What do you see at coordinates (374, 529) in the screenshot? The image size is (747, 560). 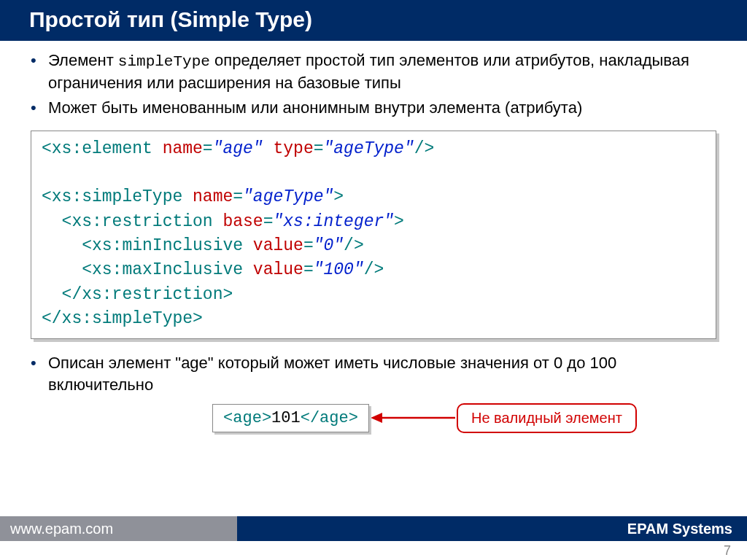 I see `footer-bar: www.epam.com EPAM Systems` at bounding box center [374, 529].